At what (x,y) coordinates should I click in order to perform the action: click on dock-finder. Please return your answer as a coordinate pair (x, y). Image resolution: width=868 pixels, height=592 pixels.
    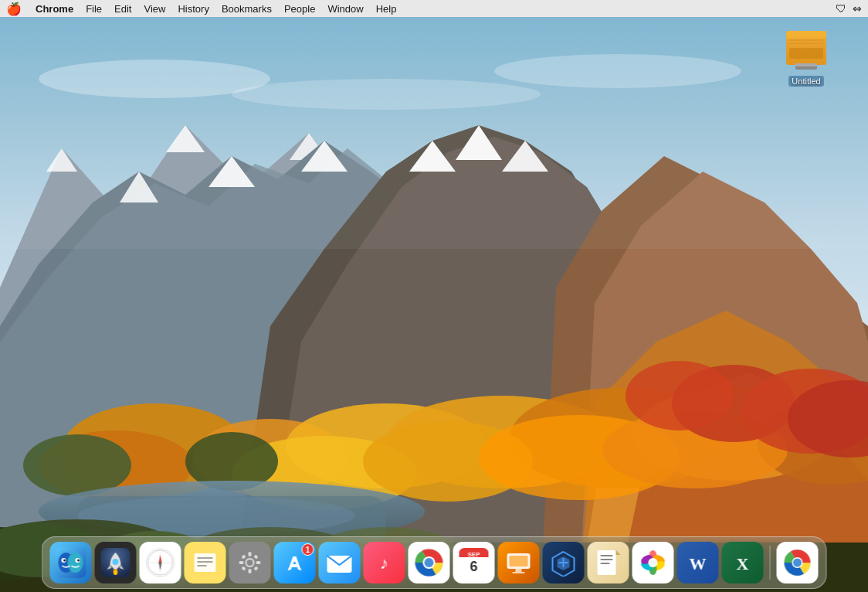
    Looking at the image, I should click on (71, 563).